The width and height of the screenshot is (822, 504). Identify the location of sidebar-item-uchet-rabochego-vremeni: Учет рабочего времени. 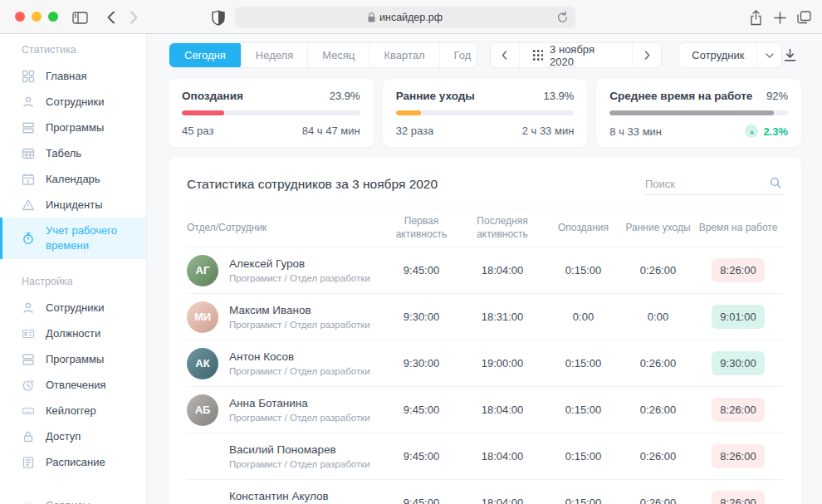
(73, 238).